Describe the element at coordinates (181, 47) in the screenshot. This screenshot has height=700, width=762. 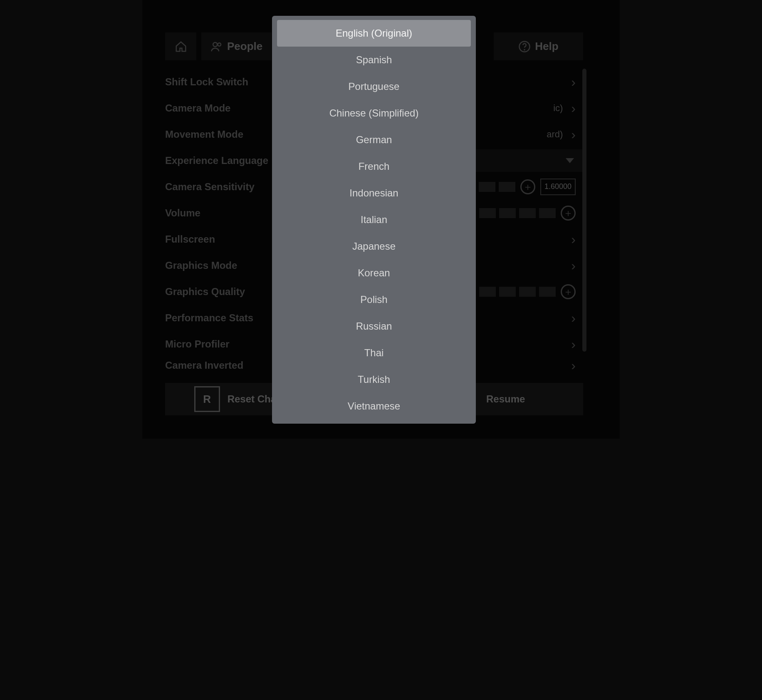
I see `tab-home` at that location.